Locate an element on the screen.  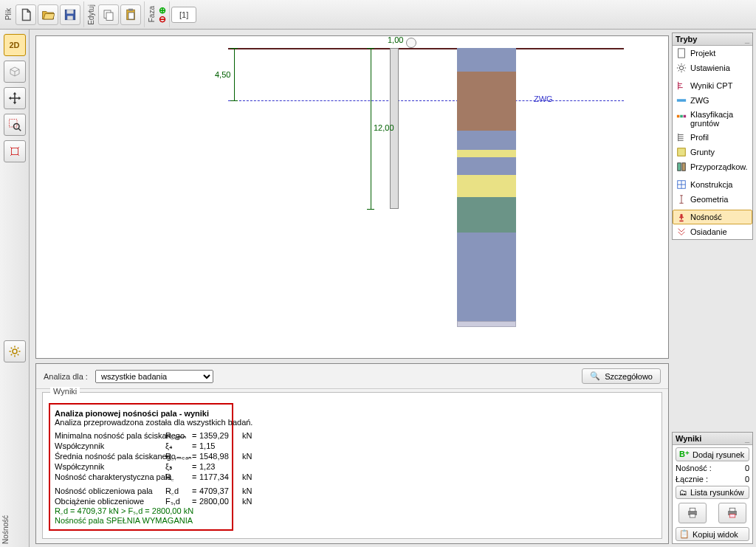
tryby-item-geom: Geometria is located at coordinates (712, 199).